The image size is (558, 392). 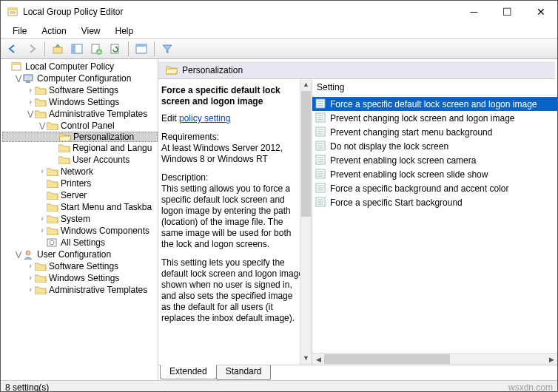 What do you see at coordinates (87, 126) in the screenshot?
I see `tree-label: Control Panel` at bounding box center [87, 126].